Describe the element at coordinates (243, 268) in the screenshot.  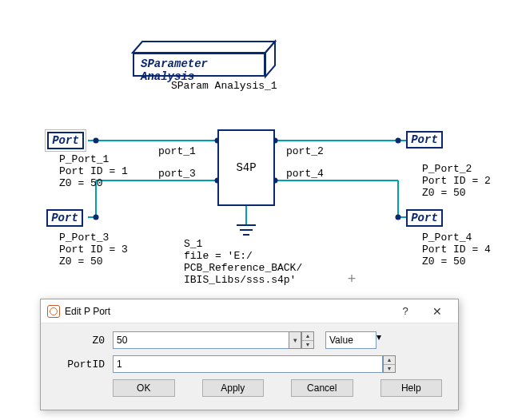
I see `s4p-file-label: file = 'E:/ PCB_Reference_BACK/ IBIS_Lib…` at that location.